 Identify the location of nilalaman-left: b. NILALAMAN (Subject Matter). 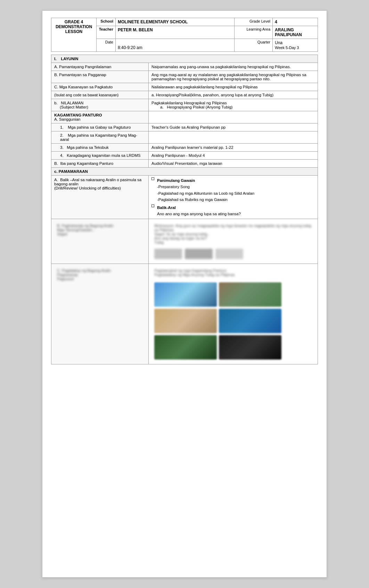
(100, 105).